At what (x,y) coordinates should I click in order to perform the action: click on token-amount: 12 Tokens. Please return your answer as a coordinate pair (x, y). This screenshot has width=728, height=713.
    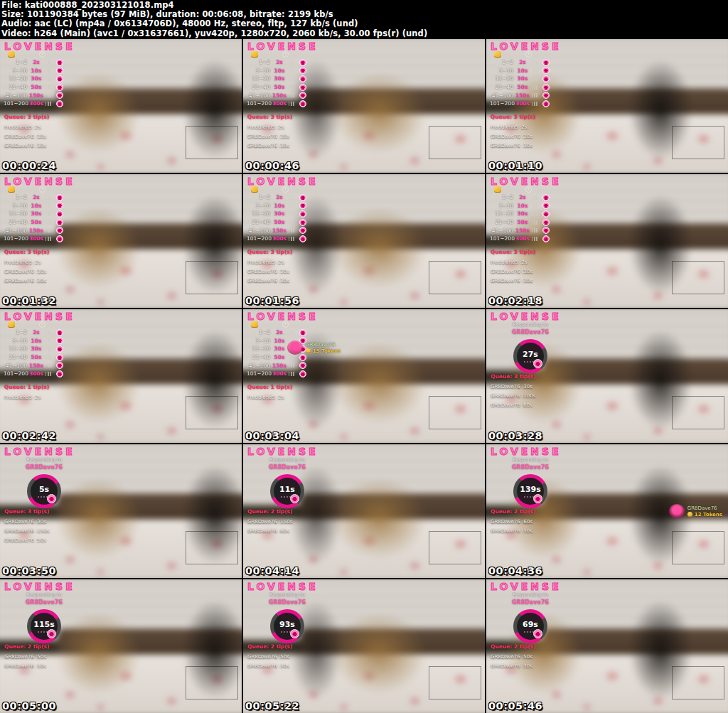
    Looking at the image, I should click on (708, 515).